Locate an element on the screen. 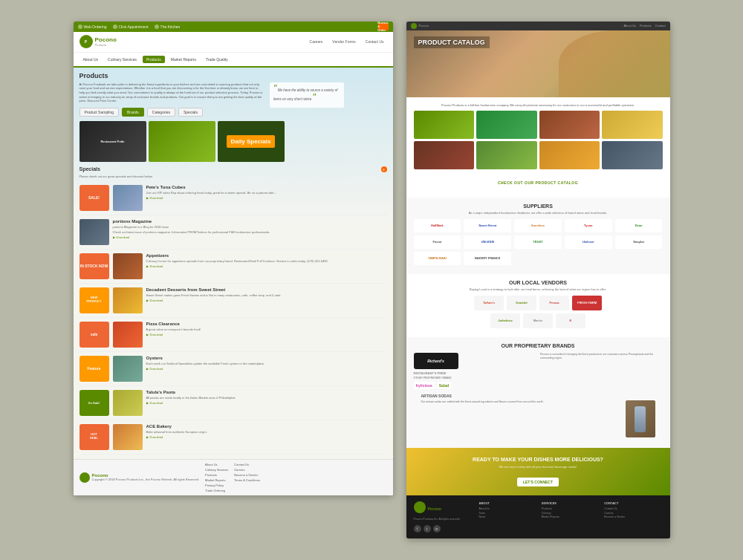 This screenshot has height=560, width=743. catalog-link-text: CHECK OUT OUR PRODUCT CATALOG is located at coordinates (538, 183).